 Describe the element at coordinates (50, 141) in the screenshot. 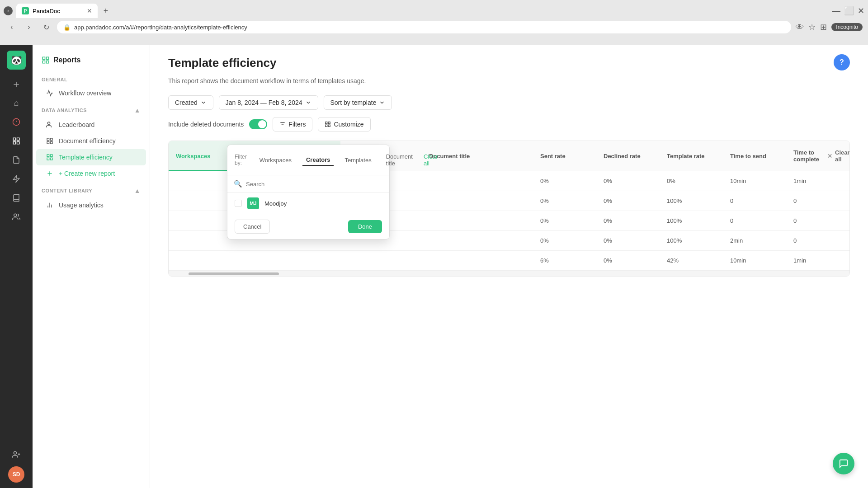

I see `document-efficiency-icon` at that location.